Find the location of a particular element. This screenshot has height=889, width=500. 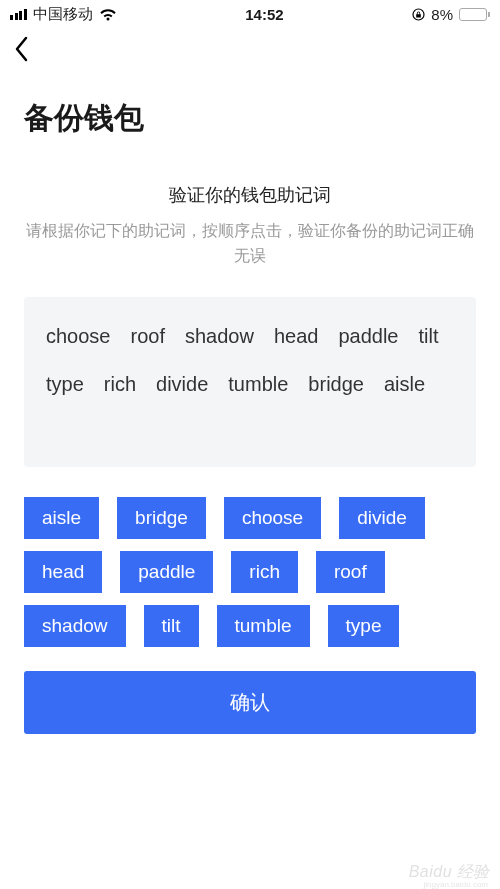

confirm-button: 确认 is located at coordinates (250, 702).